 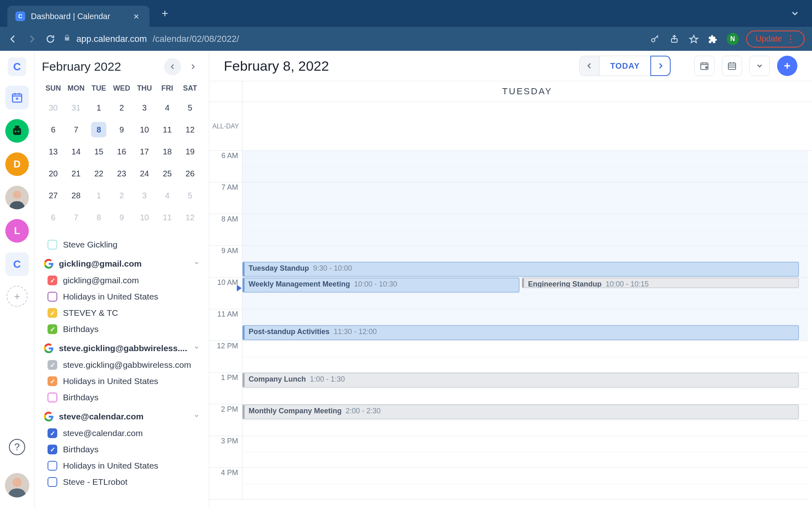 I want to click on next-day-button, so click(x=660, y=66).